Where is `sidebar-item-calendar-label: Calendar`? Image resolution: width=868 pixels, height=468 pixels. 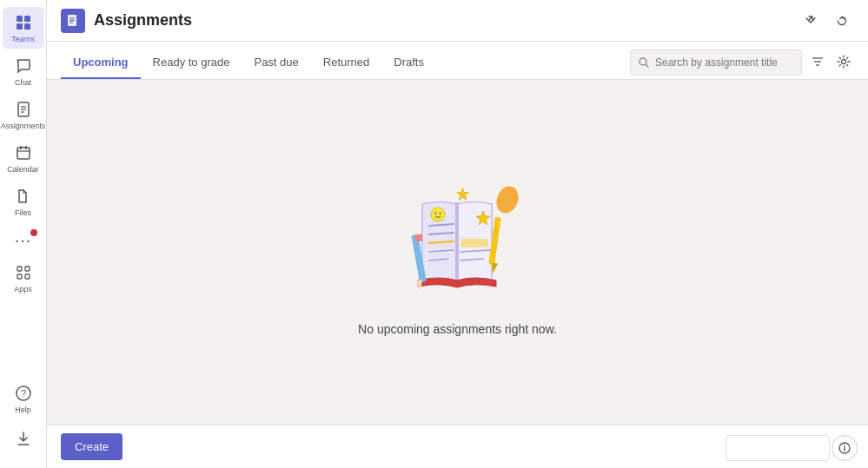
sidebar-item-calendar-label: Calendar is located at coordinates (23, 169).